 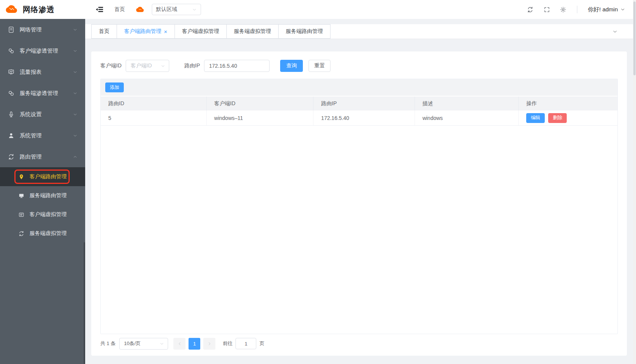 I want to click on sidebar-item-route-mgmt: 路由管理, so click(x=42, y=157).